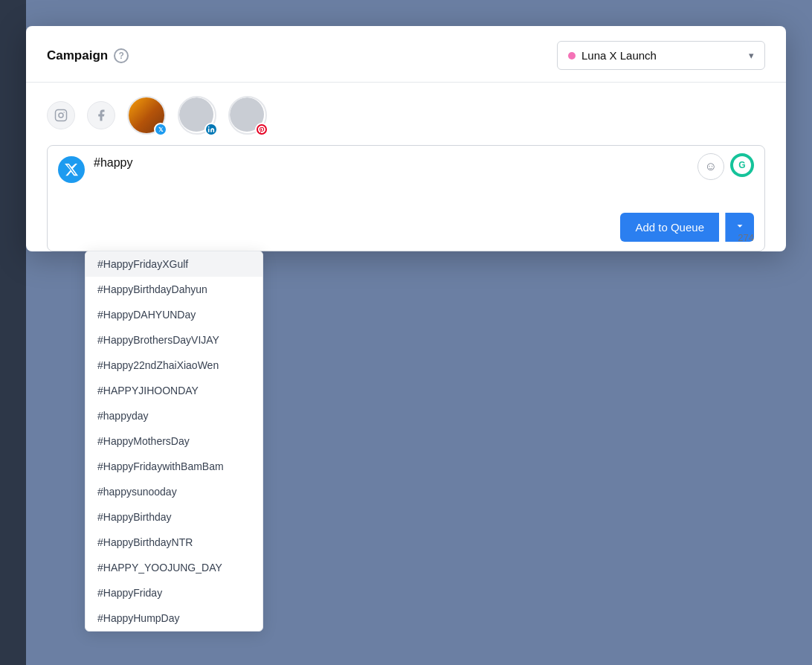 The image size is (812, 665). What do you see at coordinates (174, 289) in the screenshot?
I see `hashtag-suggestion-2: #HappyBirthdayDahyun` at bounding box center [174, 289].